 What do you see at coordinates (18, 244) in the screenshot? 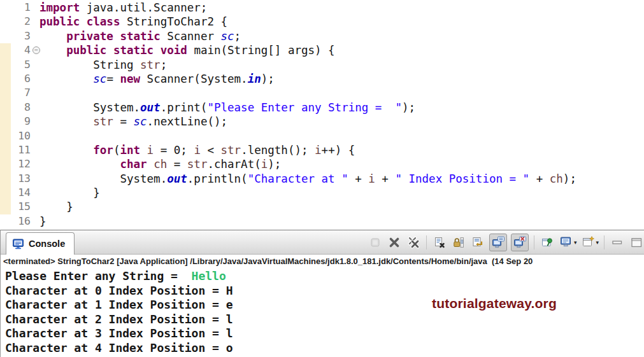
I see `console-icon` at bounding box center [18, 244].